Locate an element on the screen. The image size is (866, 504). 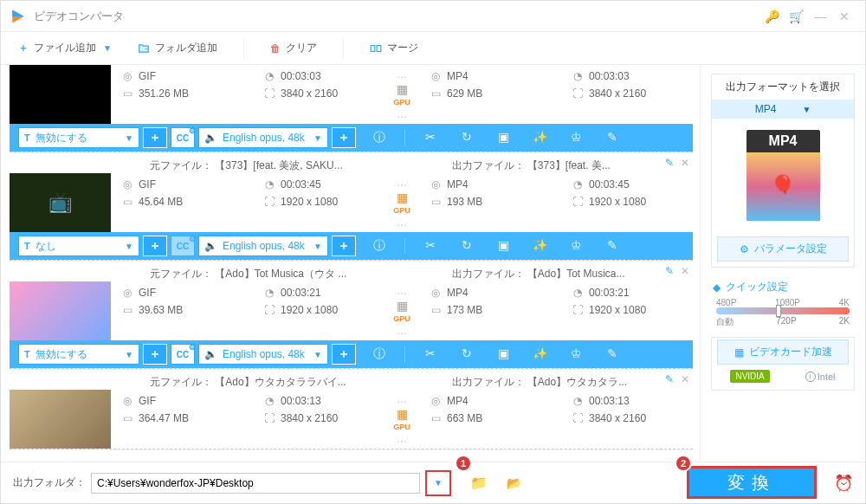
dst-format: MP4 is located at coordinates (457, 184).